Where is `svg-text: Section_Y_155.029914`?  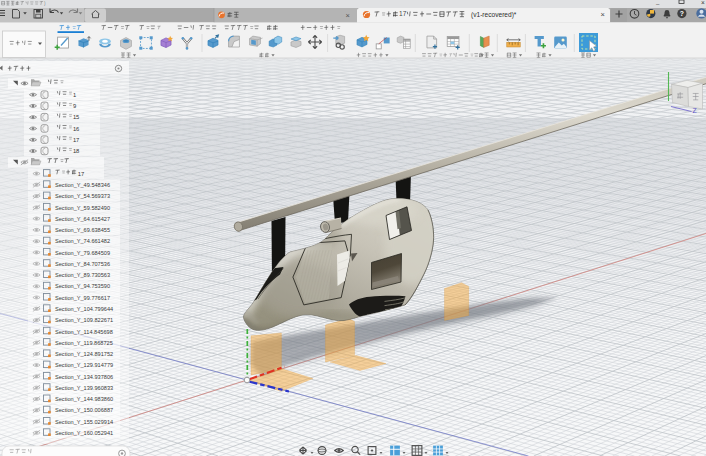
svg-text: Section_Y_155.029914 is located at coordinates (84, 422).